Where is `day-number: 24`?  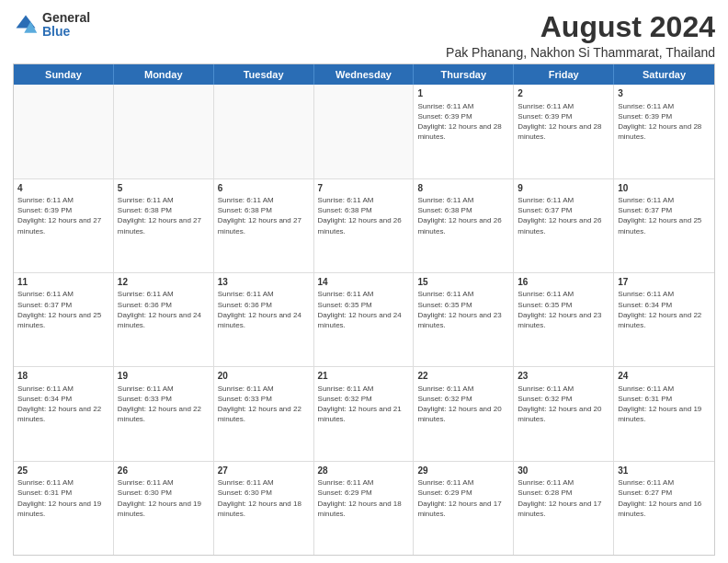 day-number: 24 is located at coordinates (664, 376).